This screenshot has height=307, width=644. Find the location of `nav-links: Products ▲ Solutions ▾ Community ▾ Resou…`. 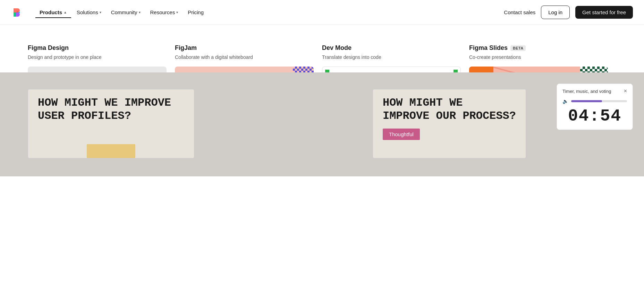

nav-links: Products ▲ Solutions ▾ Community ▾ Resou… is located at coordinates (121, 12).